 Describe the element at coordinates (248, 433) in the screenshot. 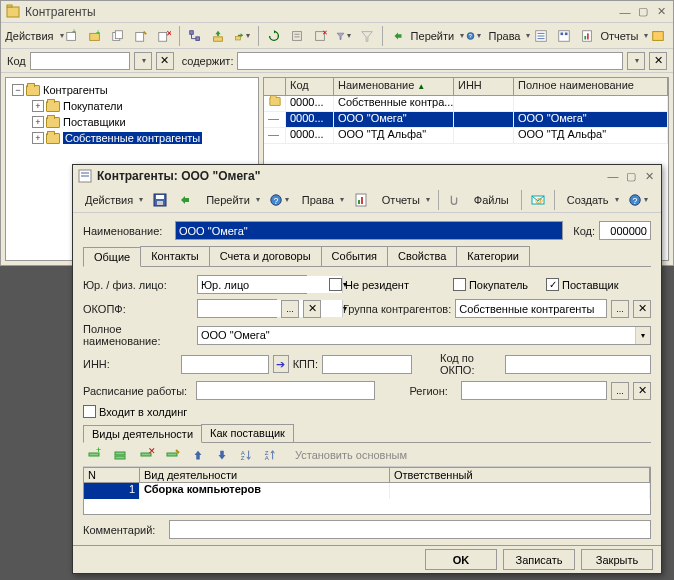

I see `subtab-supplier: Как поставщик` at that location.